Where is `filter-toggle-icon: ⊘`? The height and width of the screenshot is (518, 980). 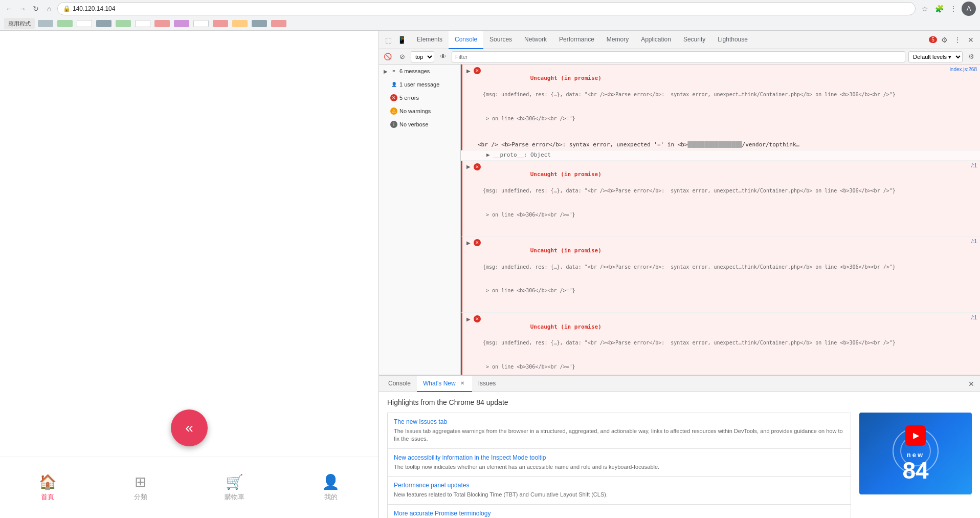 filter-toggle-icon: ⊘ is located at coordinates (402, 57).